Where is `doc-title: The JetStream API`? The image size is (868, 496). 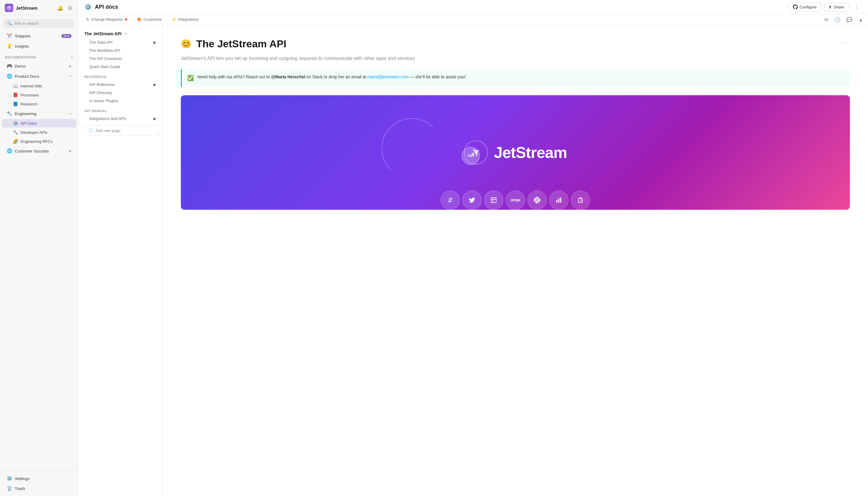 doc-title: The JetStream API is located at coordinates (515, 44).